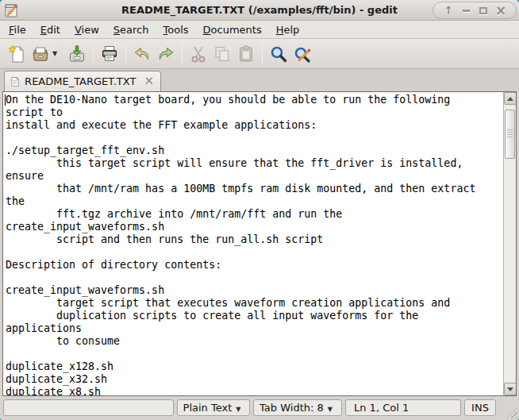 Image resolution: width=519 pixels, height=420 pixels. Describe the element at coordinates (510, 389) in the screenshot. I see `arrow-down-icon` at that location.